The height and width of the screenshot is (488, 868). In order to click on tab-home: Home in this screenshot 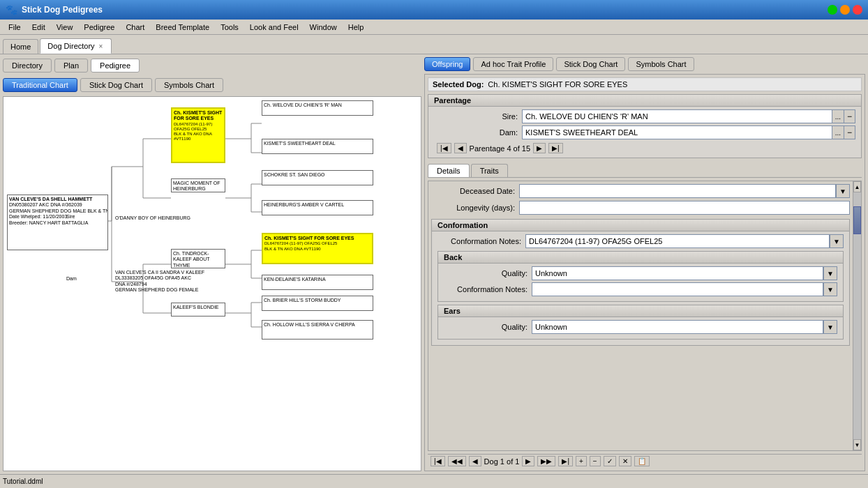, I will do `click(21, 46)`.